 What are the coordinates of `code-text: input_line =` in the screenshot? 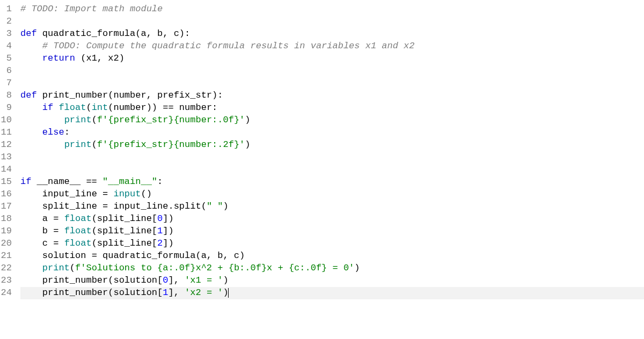 It's located at (78, 194).